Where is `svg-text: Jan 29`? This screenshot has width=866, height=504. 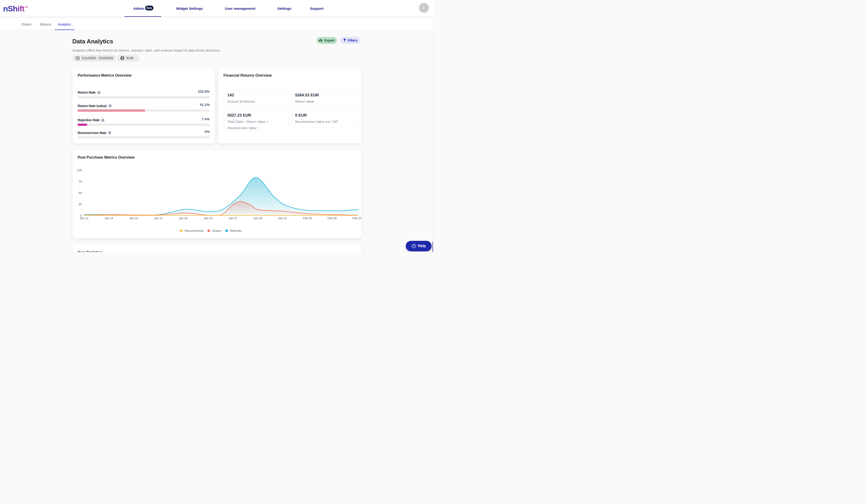
svg-text: Jan 29 is located at coordinates (258, 218).